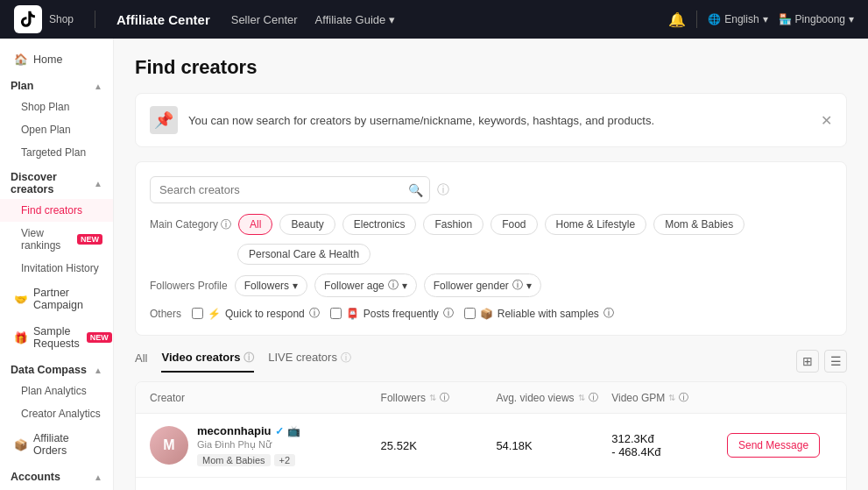 The width and height of the screenshot is (868, 490). Describe the element at coordinates (290, 189) in the screenshot. I see `search-input` at that location.